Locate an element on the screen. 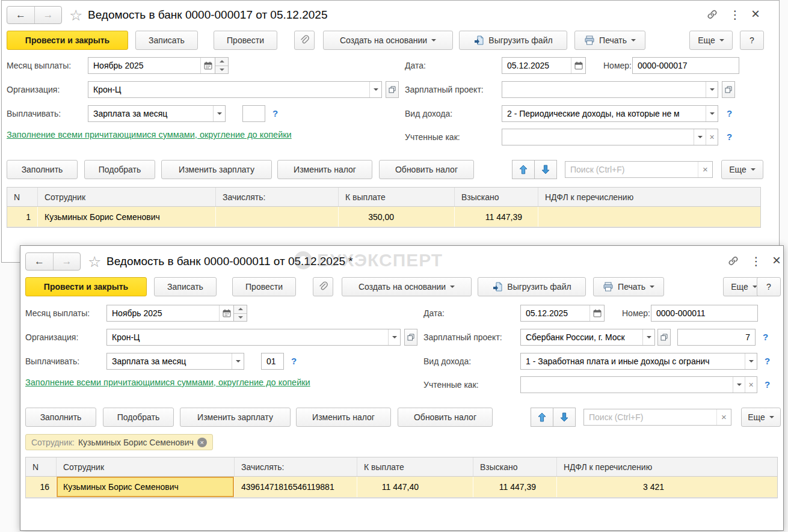 Image resolution: width=788 pixels, height=532 pixels. cell-account is located at coordinates (277, 216).